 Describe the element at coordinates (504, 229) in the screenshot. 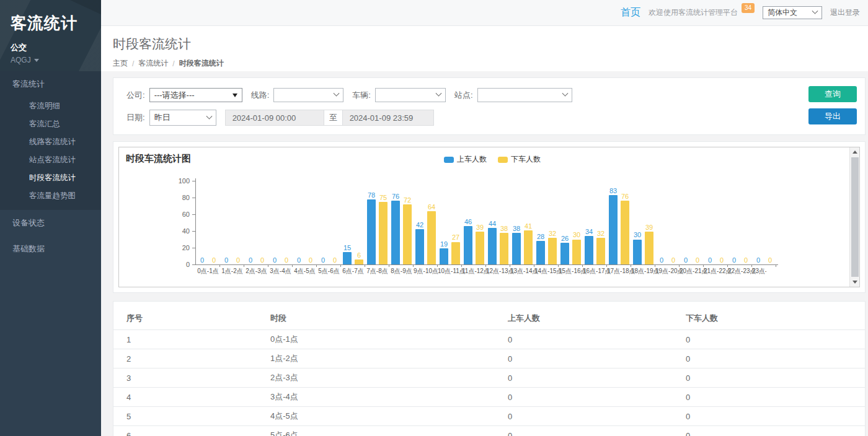

I see `bar-value-label: 38` at that location.